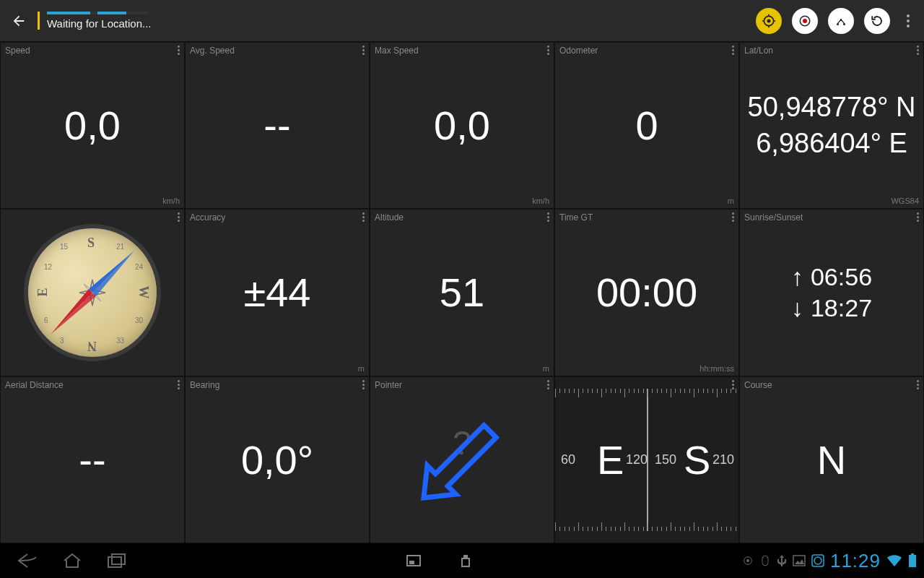  Describe the element at coordinates (277, 460) in the screenshot. I see `value: 0,0°` at that location.